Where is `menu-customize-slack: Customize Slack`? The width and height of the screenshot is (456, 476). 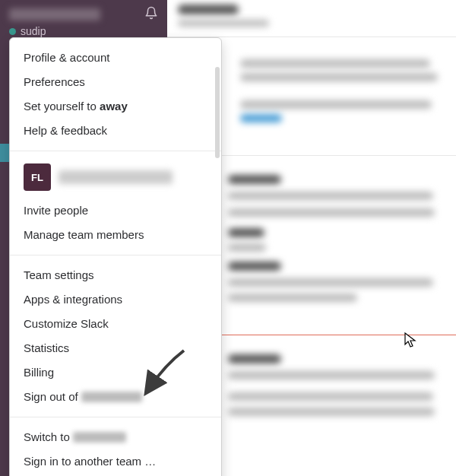 menu-customize-slack: Customize Slack is located at coordinates (116, 324).